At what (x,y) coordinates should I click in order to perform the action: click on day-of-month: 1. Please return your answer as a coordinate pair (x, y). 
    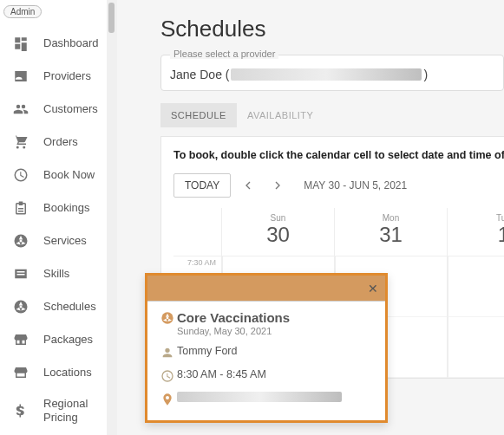
    Looking at the image, I should click on (475, 235).